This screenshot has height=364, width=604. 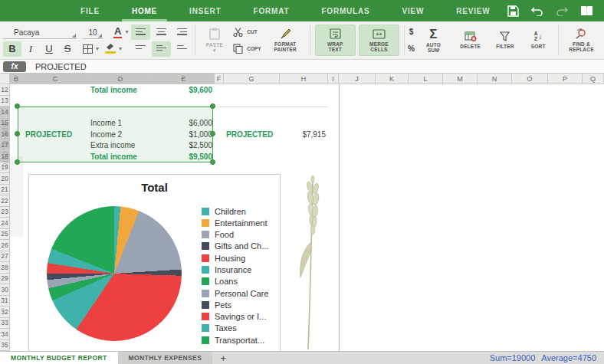 What do you see at coordinates (49, 49) in the screenshot?
I see `underline-button: U` at bounding box center [49, 49].